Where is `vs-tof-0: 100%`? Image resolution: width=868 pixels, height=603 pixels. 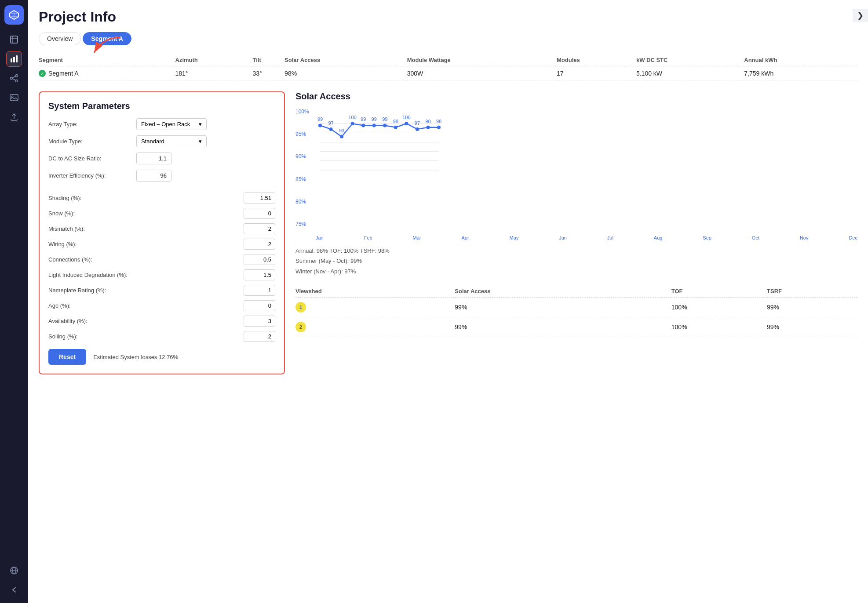
vs-tof-0: 100% is located at coordinates (719, 308).